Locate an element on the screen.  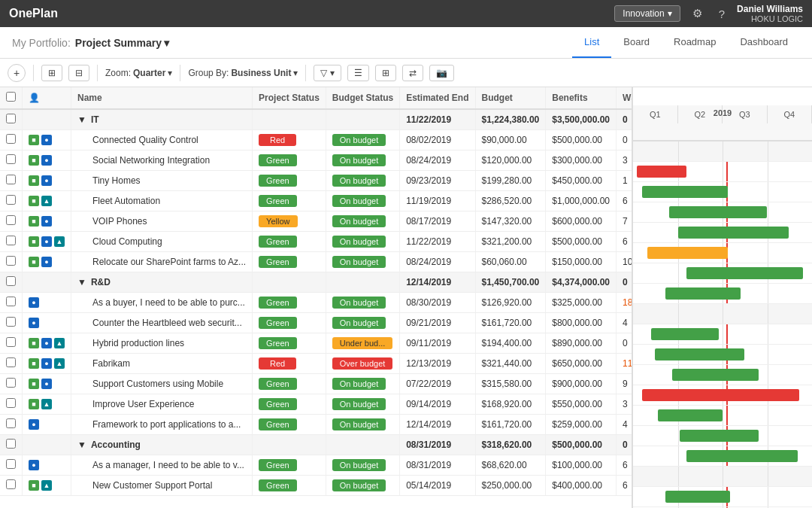
group-checkbox-it is located at coordinates (11, 119).